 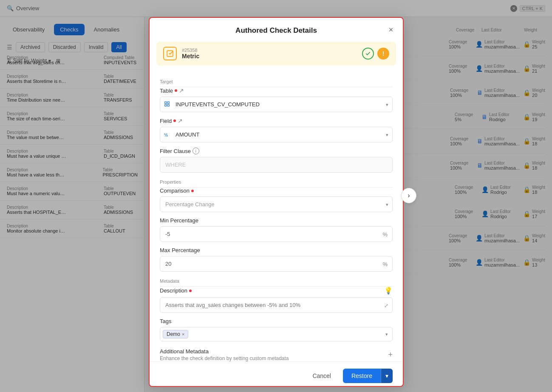 I want to click on comparison-select-wrapper: Percentage Change ▾, so click(x=276, y=204).